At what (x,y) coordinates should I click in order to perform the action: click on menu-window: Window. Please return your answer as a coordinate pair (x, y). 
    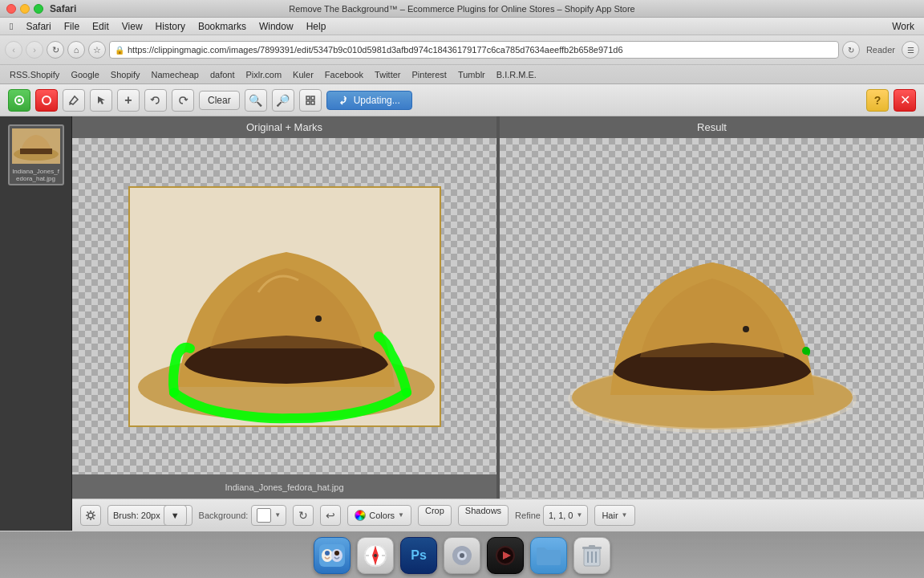
    Looking at the image, I should click on (276, 26).